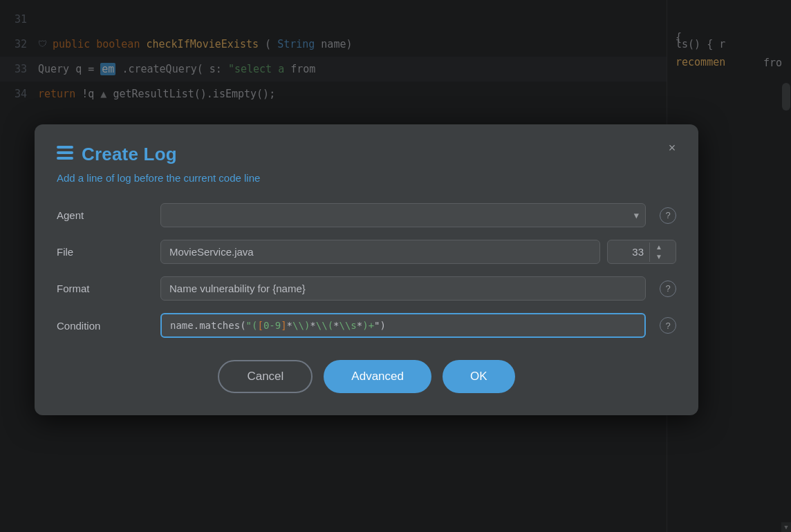  Describe the element at coordinates (629, 251) in the screenshot. I see `line-number-input` at that location.